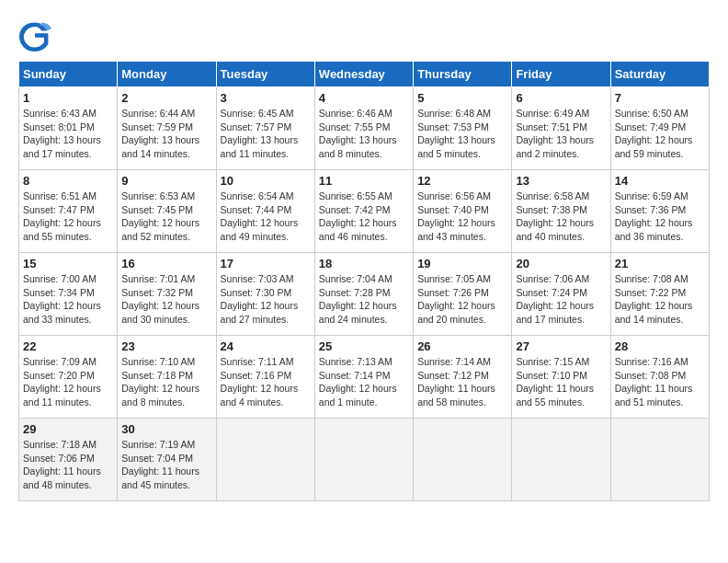  I want to click on day-number: 19, so click(462, 263).